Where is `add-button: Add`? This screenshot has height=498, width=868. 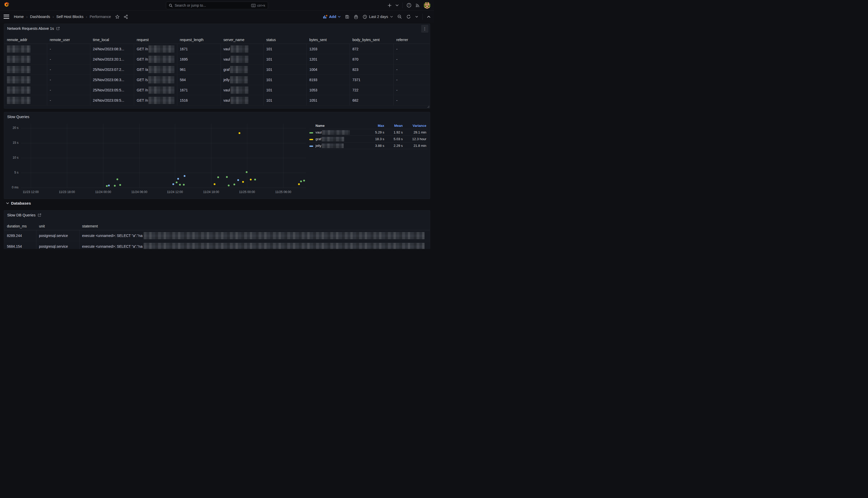 add-button: Add is located at coordinates (332, 17).